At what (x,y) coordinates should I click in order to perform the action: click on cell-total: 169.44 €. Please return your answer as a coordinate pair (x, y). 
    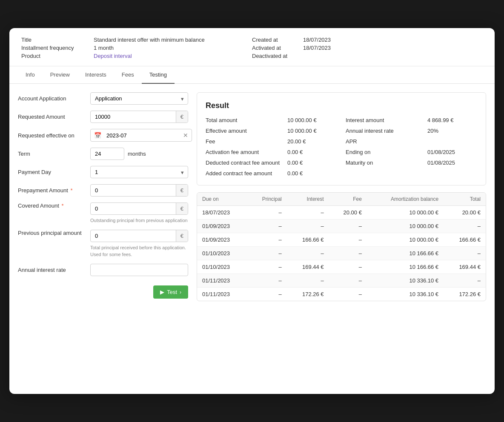
    Looking at the image, I should click on (465, 267).